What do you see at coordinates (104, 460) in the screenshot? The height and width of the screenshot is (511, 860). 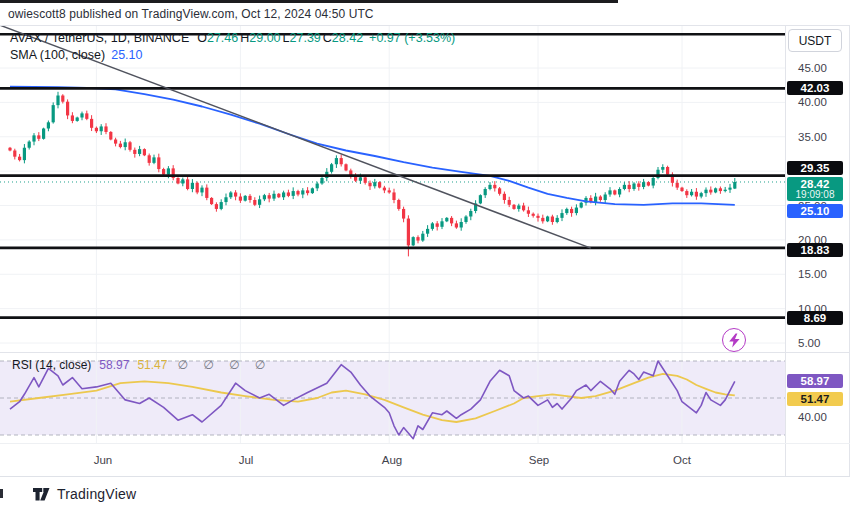 I see `month-label: Jun` at bounding box center [104, 460].